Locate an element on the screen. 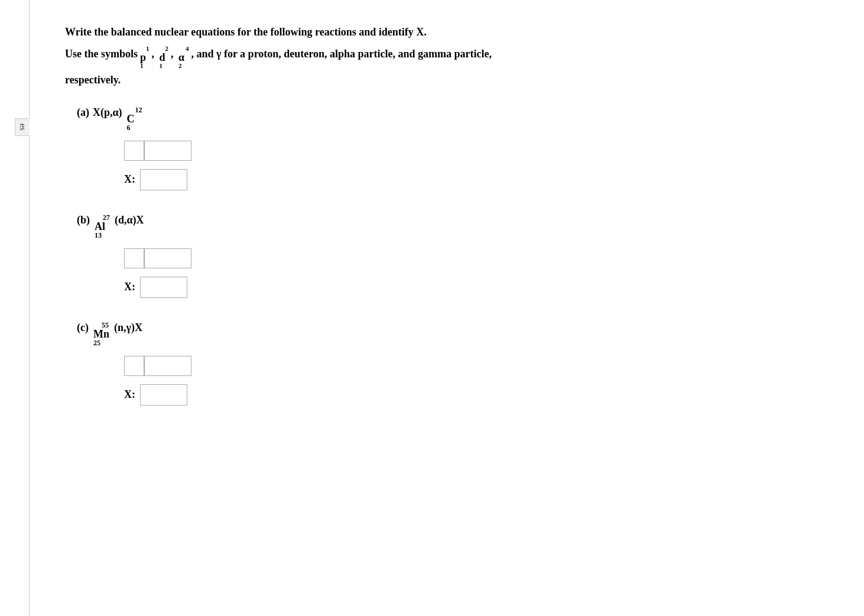  problem-c-equation-input is located at coordinates (168, 366).